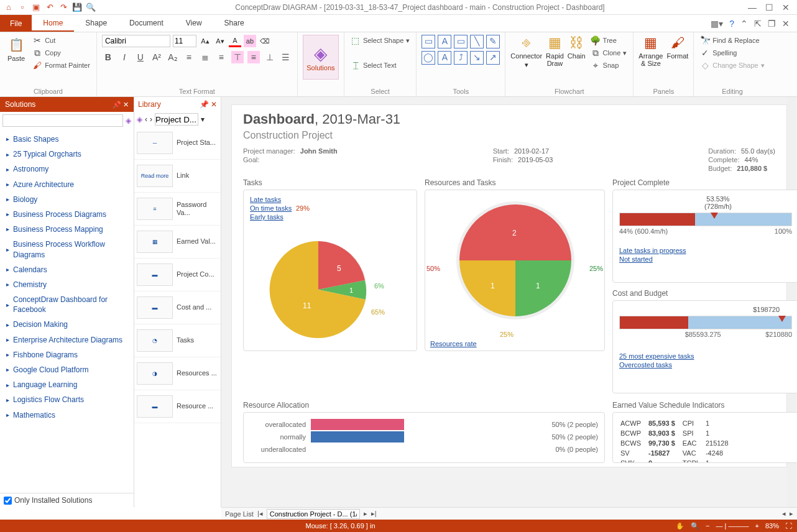  What do you see at coordinates (650, 51) in the screenshot?
I see `arrange-size-button: ▦Arrange & Size` at bounding box center [650, 51].